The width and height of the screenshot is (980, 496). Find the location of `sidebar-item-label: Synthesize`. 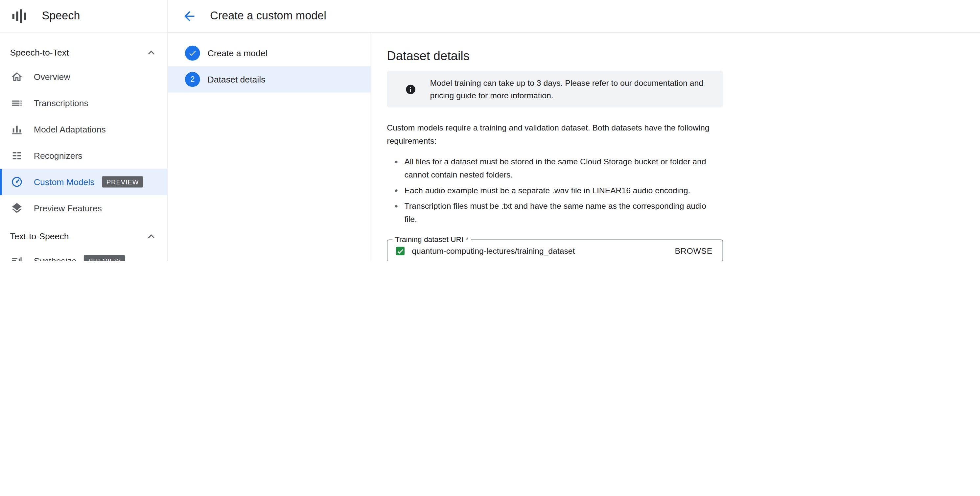

sidebar-item-label: Synthesize is located at coordinates (55, 258).